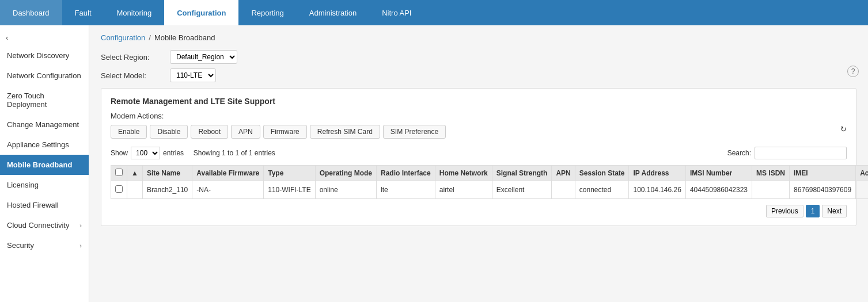 This screenshot has width=868, height=302. Describe the element at coordinates (83, 13) in the screenshot. I see `nav-fault: Fault` at that location.